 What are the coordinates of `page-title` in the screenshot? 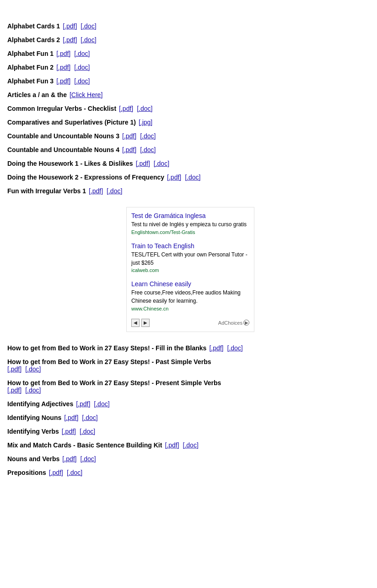 It's located at (188, 12).